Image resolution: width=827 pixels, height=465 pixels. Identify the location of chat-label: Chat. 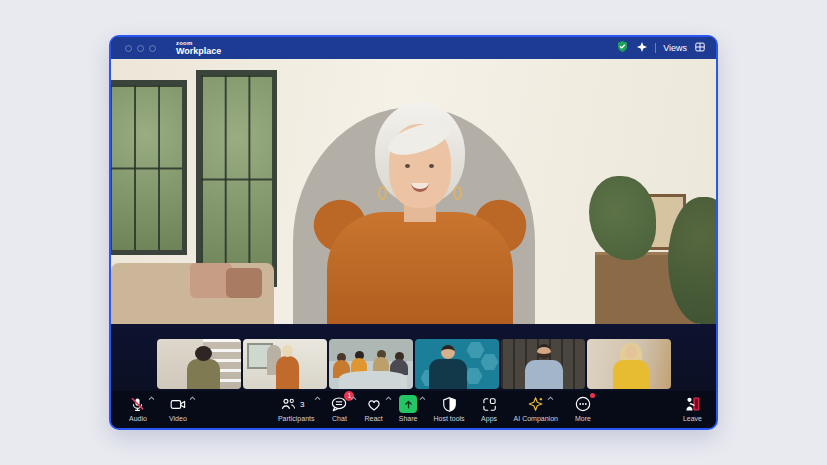
(340, 418).